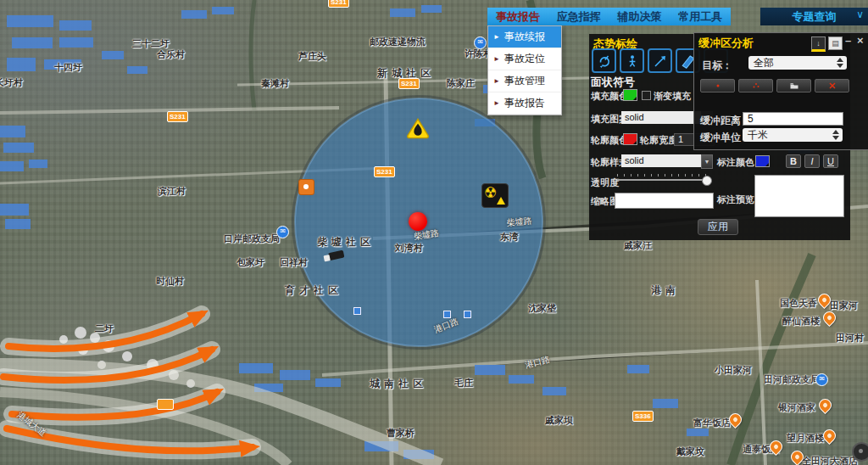 This screenshot has width=868, height=465. Describe the element at coordinates (860, 14) in the screenshot. I see `chevron-down-icon: ∨` at that location.